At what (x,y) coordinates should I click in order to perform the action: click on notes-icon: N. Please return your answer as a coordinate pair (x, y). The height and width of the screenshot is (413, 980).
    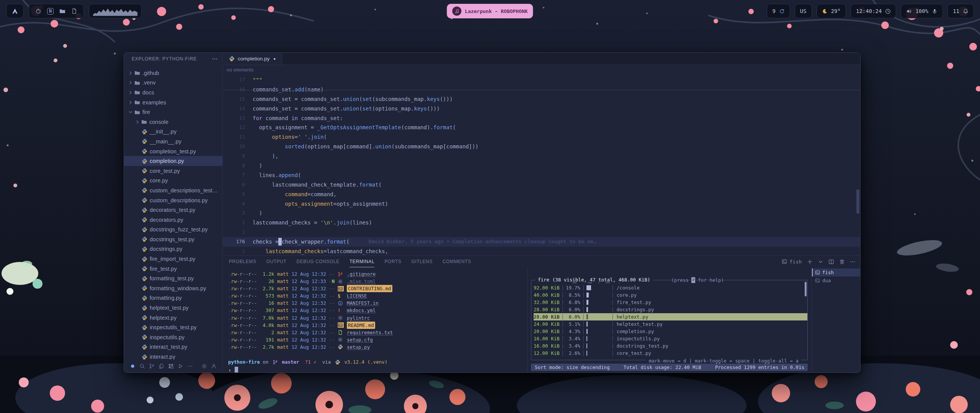
    Looking at the image, I should click on (51, 11).